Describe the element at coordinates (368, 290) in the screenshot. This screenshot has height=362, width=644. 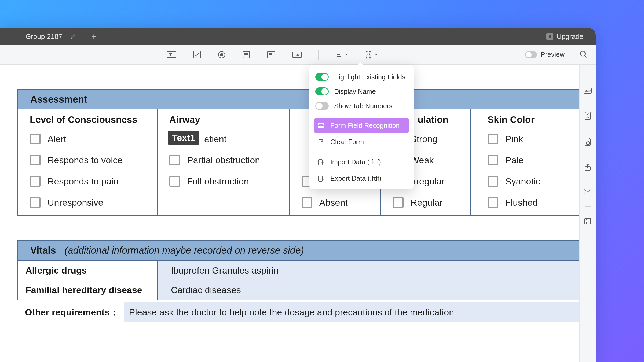
I see `row-value-field: Cardiac diseases` at that location.